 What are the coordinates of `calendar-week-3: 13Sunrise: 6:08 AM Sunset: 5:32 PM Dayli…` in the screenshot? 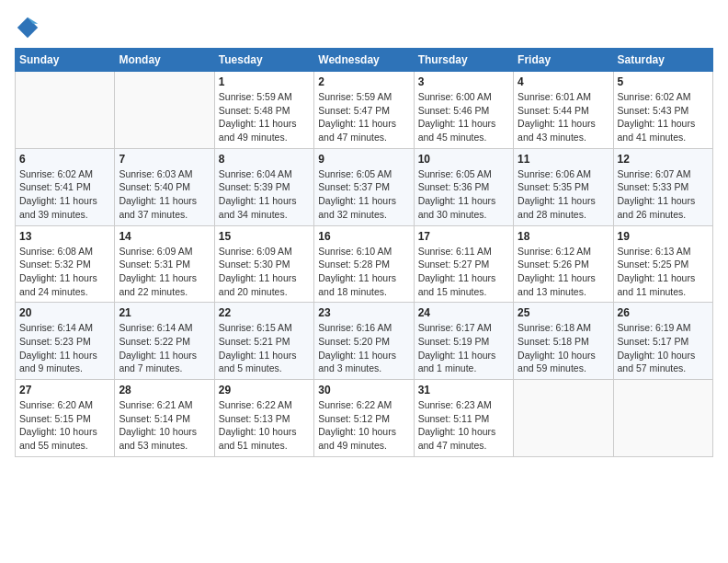 It's located at (364, 264).